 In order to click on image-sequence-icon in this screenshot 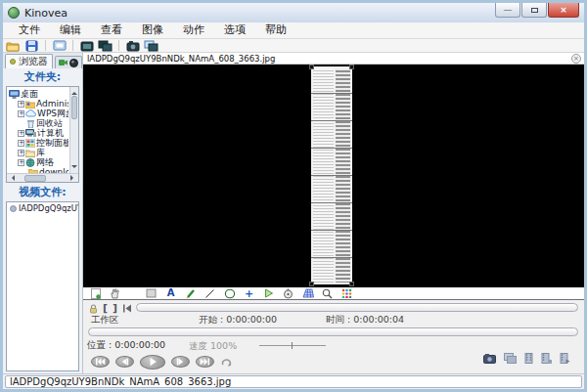, I will do `click(511, 358)`.